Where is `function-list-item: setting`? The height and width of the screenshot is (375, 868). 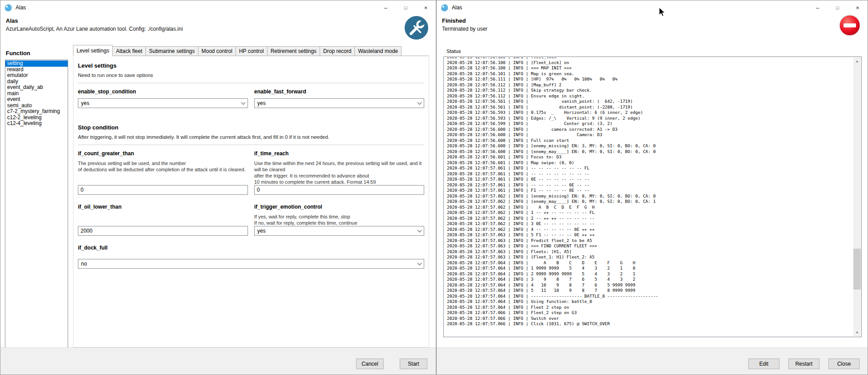
function-list-item: setting is located at coordinates (37, 64).